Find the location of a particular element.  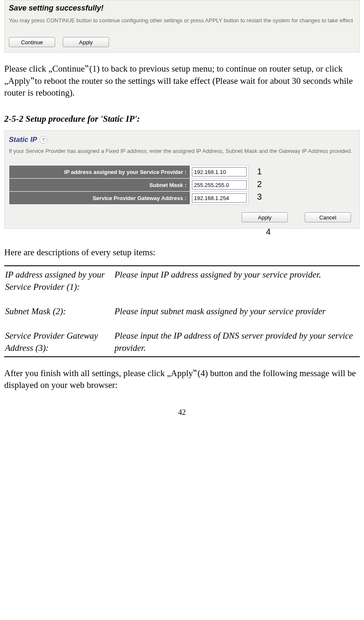

static-ip-button-row: Apply Cancel is located at coordinates (182, 217).